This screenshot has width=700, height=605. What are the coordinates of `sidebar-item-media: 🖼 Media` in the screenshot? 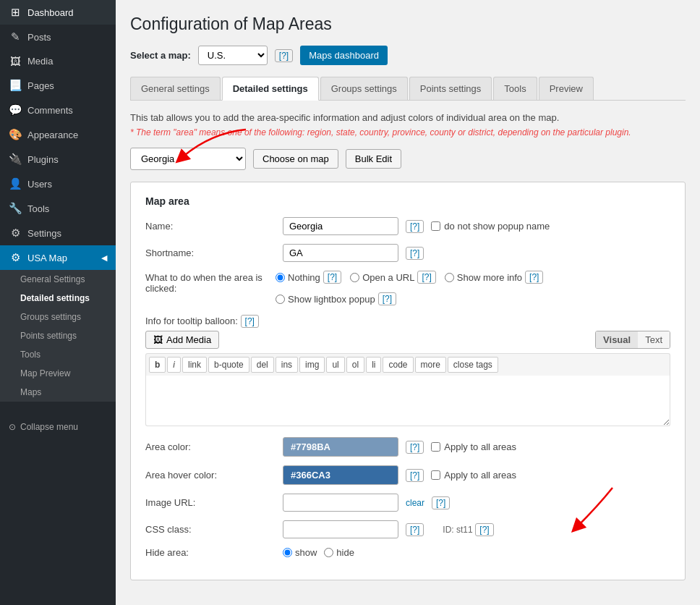 It's located at (58, 61).